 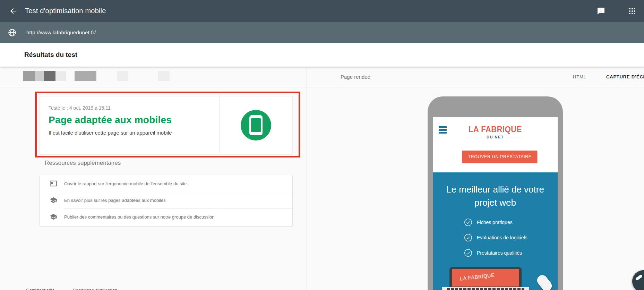 What do you see at coordinates (53, 184) in the screenshot?
I see `report-icon` at bounding box center [53, 184].